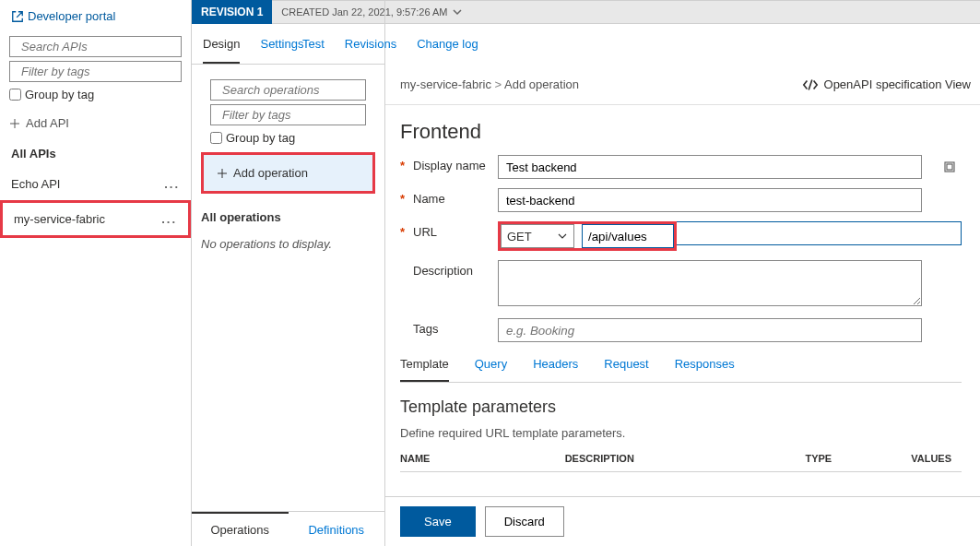  Describe the element at coordinates (555, 369) in the screenshot. I see `ptab-headers: Headers` at that location.